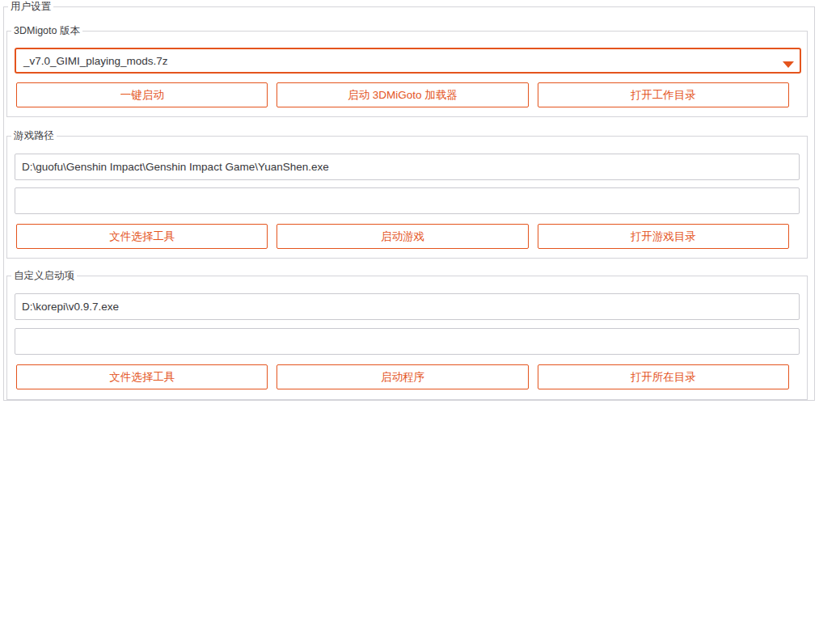  Describe the element at coordinates (92, 61) in the screenshot. I see `migoto-version-value: _v7.0_GIMI_playing_mods.7z` at that location.